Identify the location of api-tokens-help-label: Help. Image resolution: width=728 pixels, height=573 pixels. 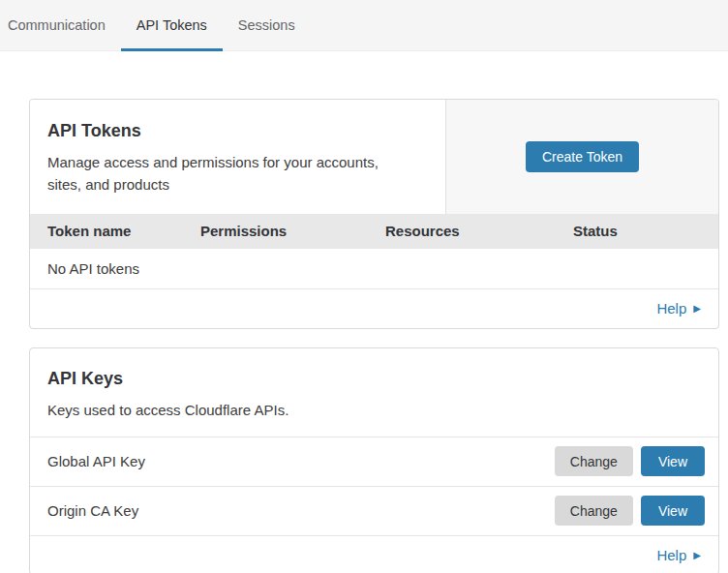
(672, 308).